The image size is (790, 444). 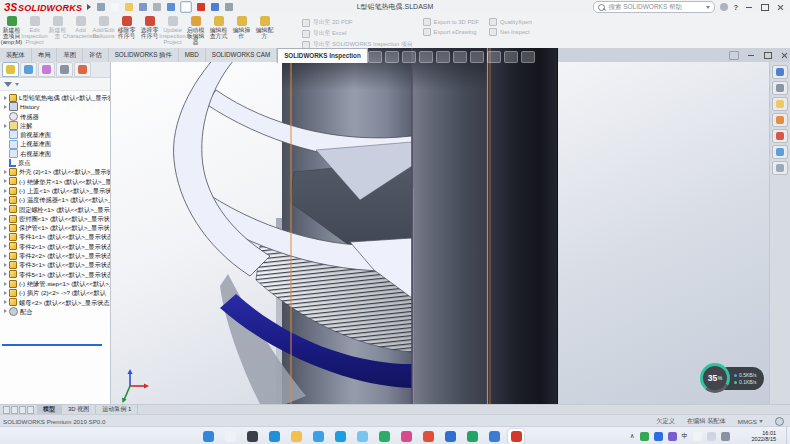 What do you see at coordinates (780, 136) in the screenshot?
I see `appearances-scenes-icon` at bounding box center [780, 136].